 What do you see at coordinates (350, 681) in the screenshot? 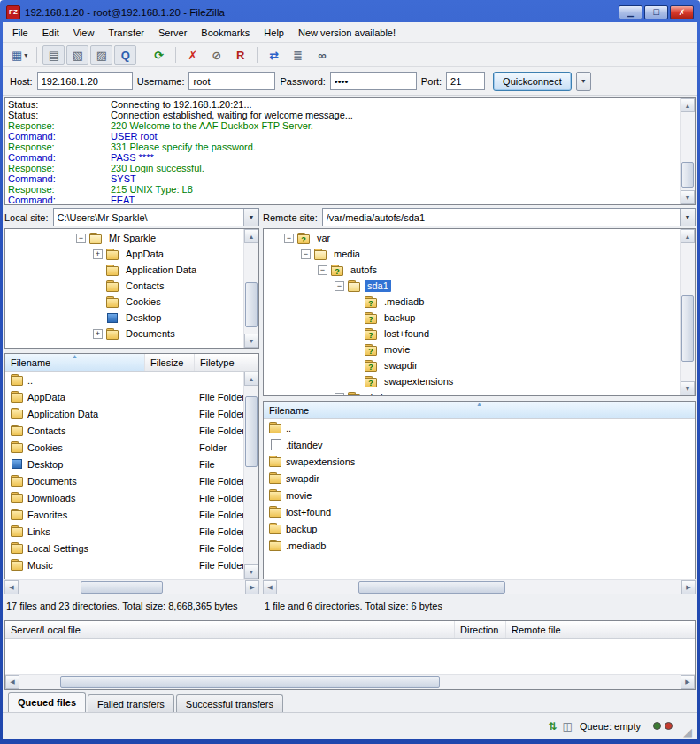
I see `queue-horizontal-scrollbar: ◀▶` at bounding box center [350, 681].